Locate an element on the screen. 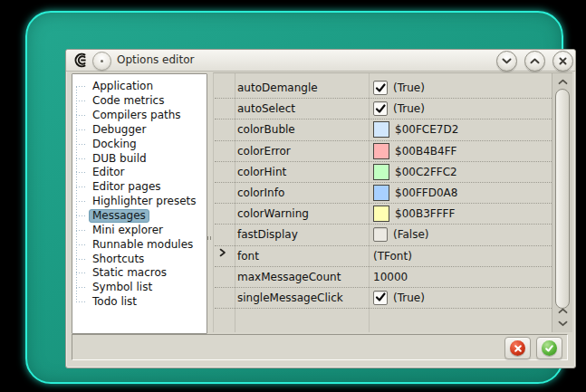 The image size is (586, 392). sidebar-item-symbol-list: Symbol list is located at coordinates (139, 288).